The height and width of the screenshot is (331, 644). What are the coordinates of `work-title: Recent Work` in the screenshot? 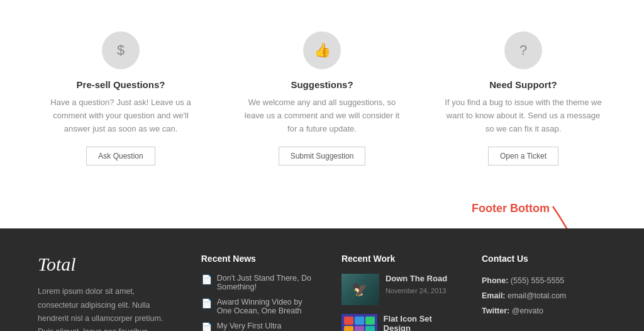 It's located at (399, 259).